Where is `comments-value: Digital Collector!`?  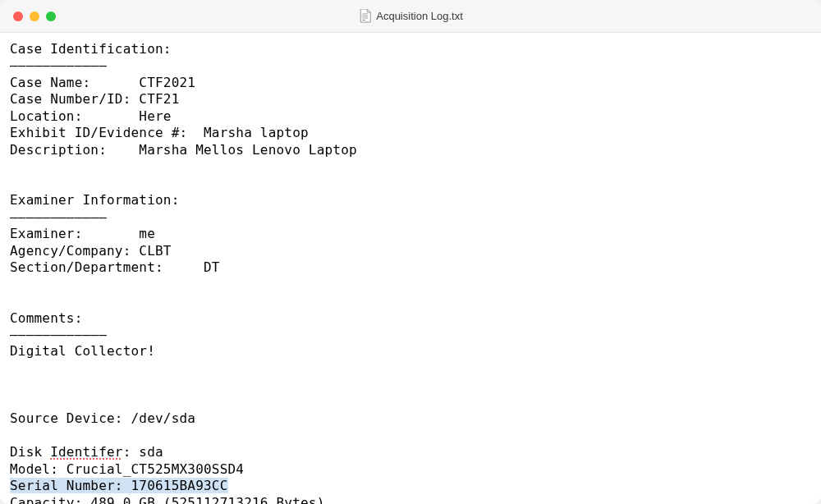 comments-value: Digital Collector! is located at coordinates (82, 351).